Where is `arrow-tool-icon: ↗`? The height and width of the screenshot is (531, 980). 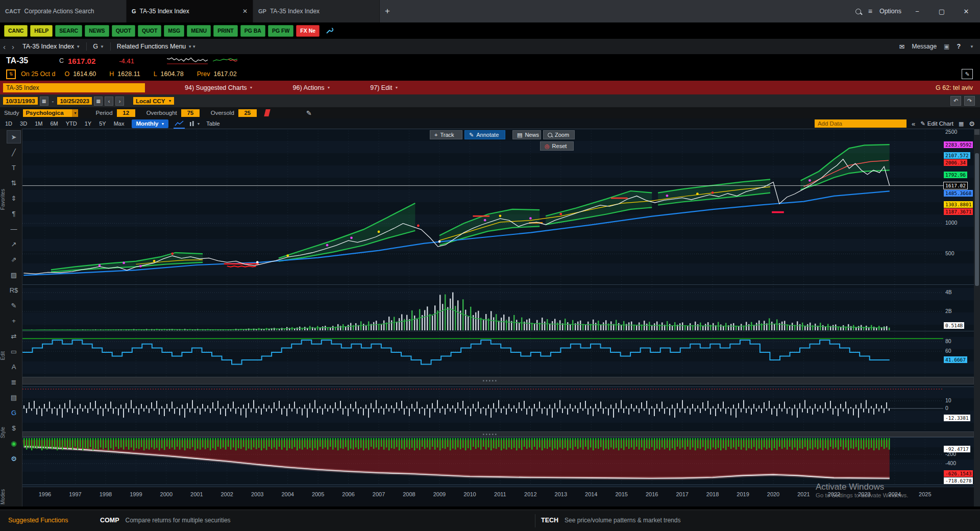 arrow-tool-icon: ↗ is located at coordinates (14, 244).